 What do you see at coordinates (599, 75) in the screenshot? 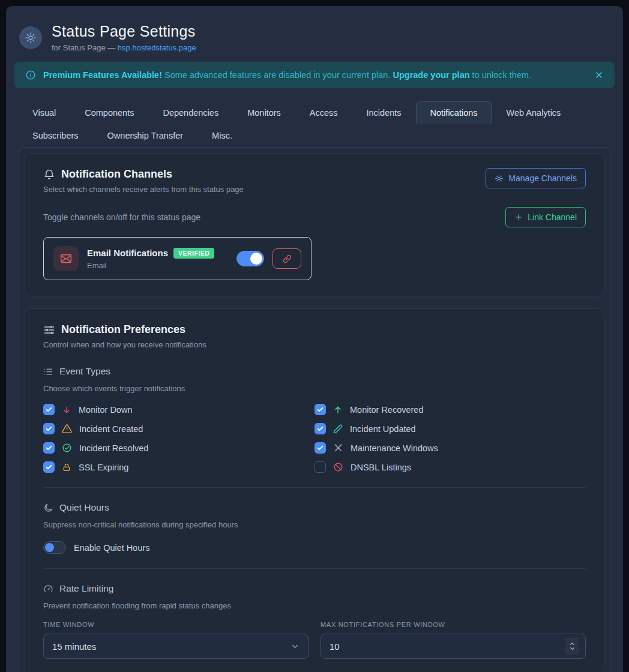
I see `close-icon` at bounding box center [599, 75].